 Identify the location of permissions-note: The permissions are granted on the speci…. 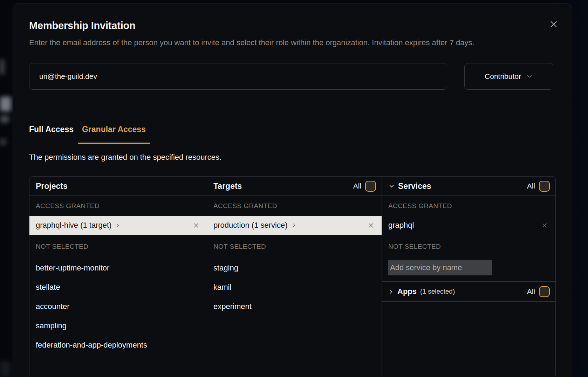
(292, 157).